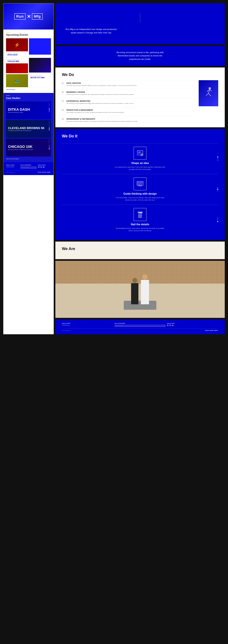  Describe the element at coordinates (28, 110) in the screenshot. I see `case-study-ditka-title: DITKA DASH` at that location.